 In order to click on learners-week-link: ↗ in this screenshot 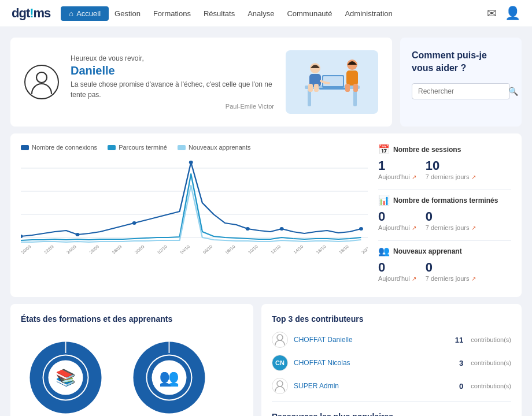, I will do `click(474, 278)`.